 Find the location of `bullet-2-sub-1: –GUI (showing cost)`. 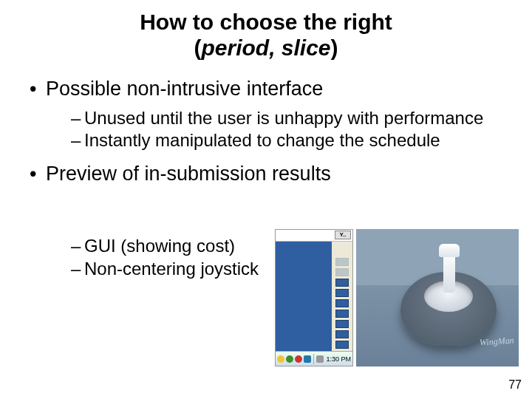

bullet-2-sub-1: –GUI (showing cost) is located at coordinates (171, 247).